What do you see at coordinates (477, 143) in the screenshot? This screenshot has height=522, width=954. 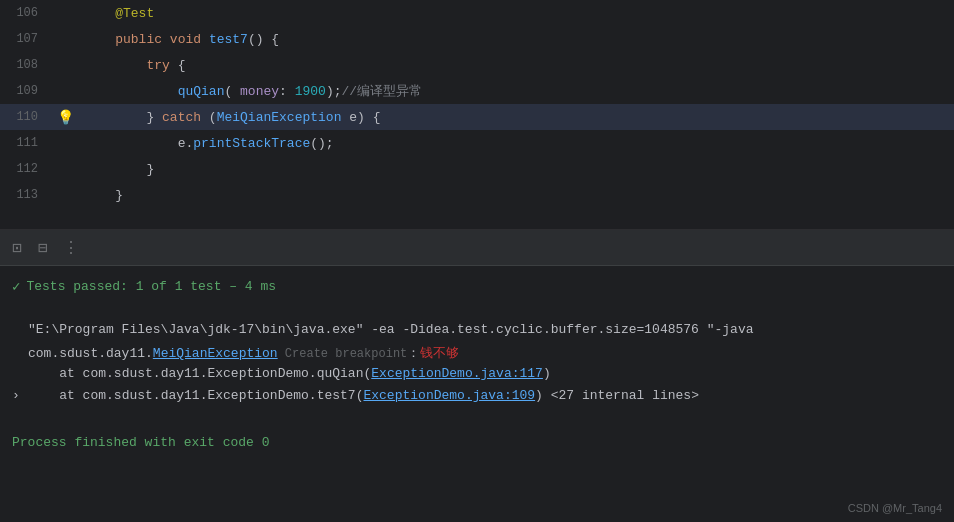 I see `code-line-111: 111 e.printStackTrace();` at bounding box center [477, 143].